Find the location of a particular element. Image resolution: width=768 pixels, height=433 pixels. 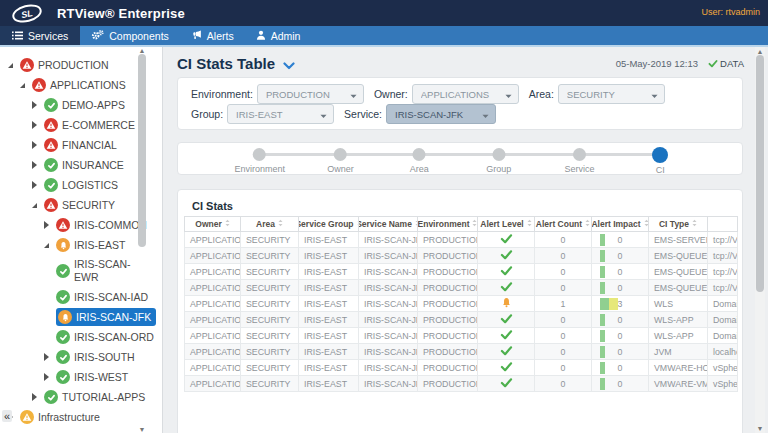

column-label: Alert Count is located at coordinates (559, 224).